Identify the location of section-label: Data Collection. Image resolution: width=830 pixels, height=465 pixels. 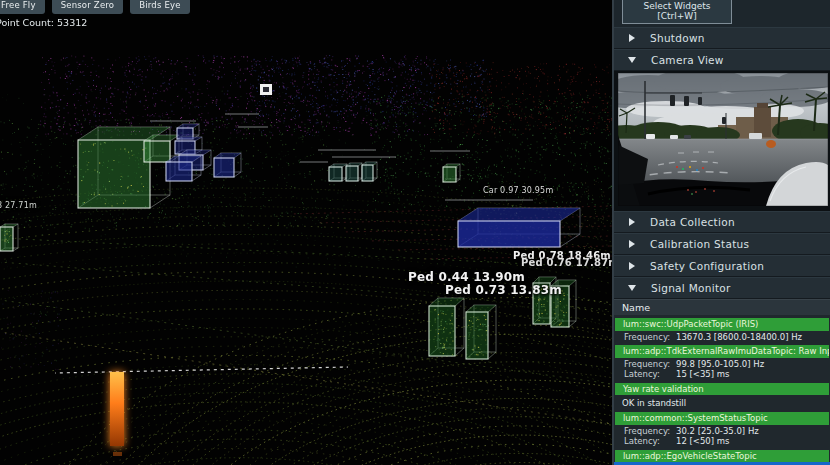
(692, 222).